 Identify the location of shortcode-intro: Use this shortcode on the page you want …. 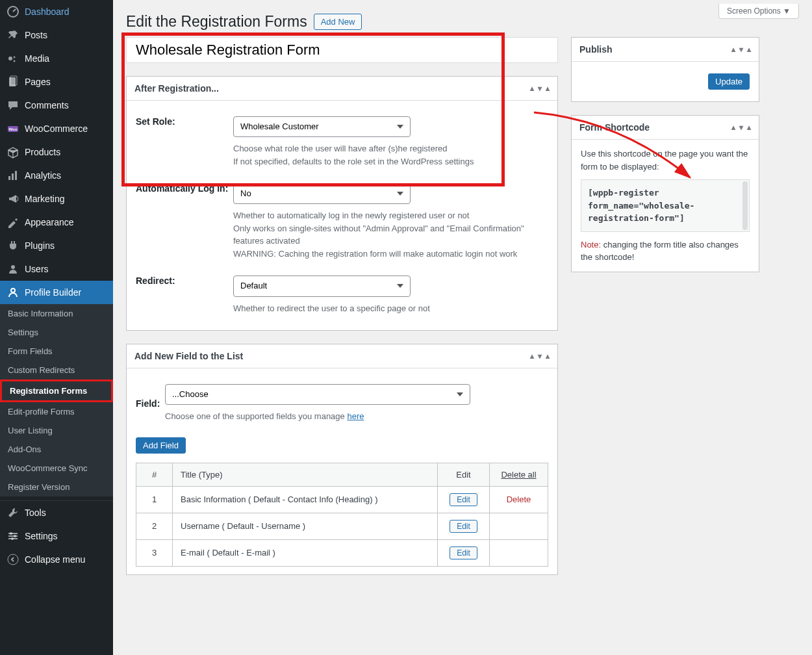
(665, 160).